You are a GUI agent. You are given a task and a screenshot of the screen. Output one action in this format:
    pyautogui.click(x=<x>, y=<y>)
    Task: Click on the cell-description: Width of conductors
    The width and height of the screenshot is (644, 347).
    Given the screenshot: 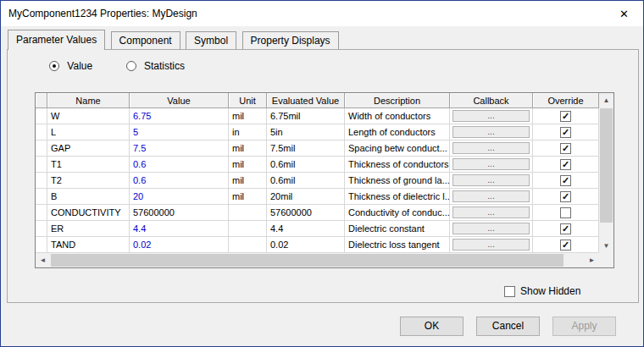 What is the action you would take?
    pyautogui.click(x=397, y=117)
    